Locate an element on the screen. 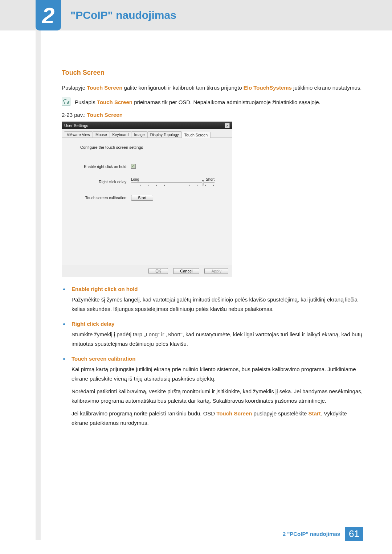 Image resolution: width=392 pixels, height=554 pixels. apply-button: Apply is located at coordinates (216, 271).